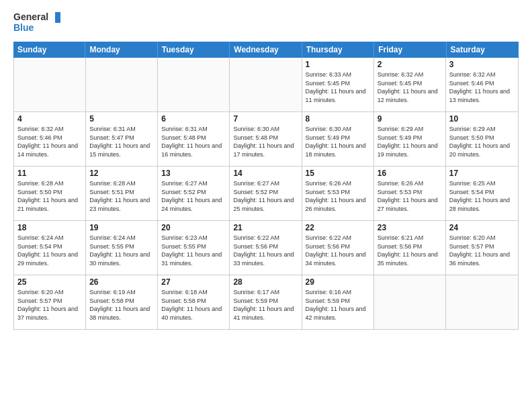 This screenshot has width=532, height=411. I want to click on day-info: Sunrise: 6:33 AM Sunset: 5:45 PM Dayligh…, so click(338, 87).